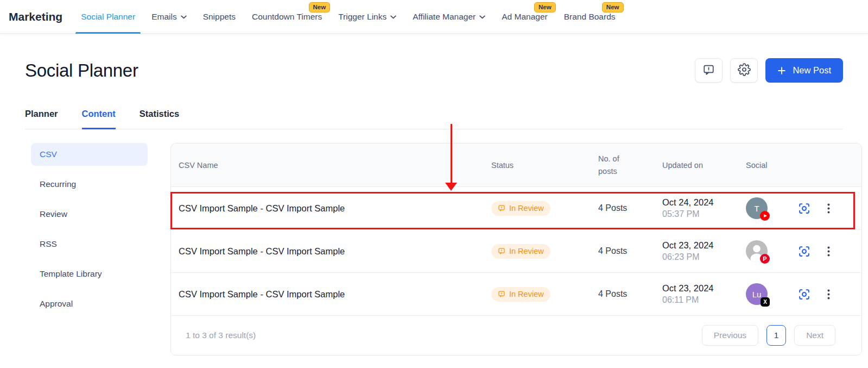  What do you see at coordinates (367, 17) in the screenshot?
I see `nav-item-trigger-links: Trigger Links` at bounding box center [367, 17].